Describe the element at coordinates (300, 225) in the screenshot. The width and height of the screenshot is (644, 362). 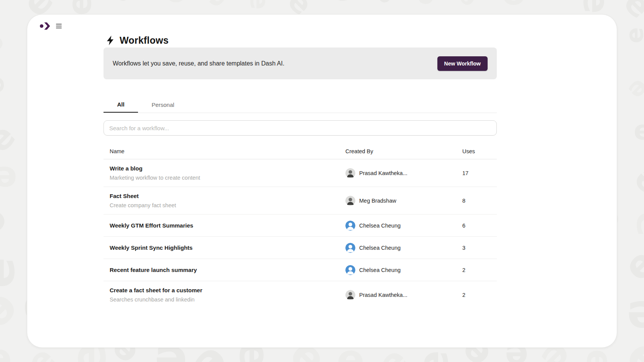
I see `table-row: Weekly GTM Effort Summaries Chelsea Cheu…` at that location.